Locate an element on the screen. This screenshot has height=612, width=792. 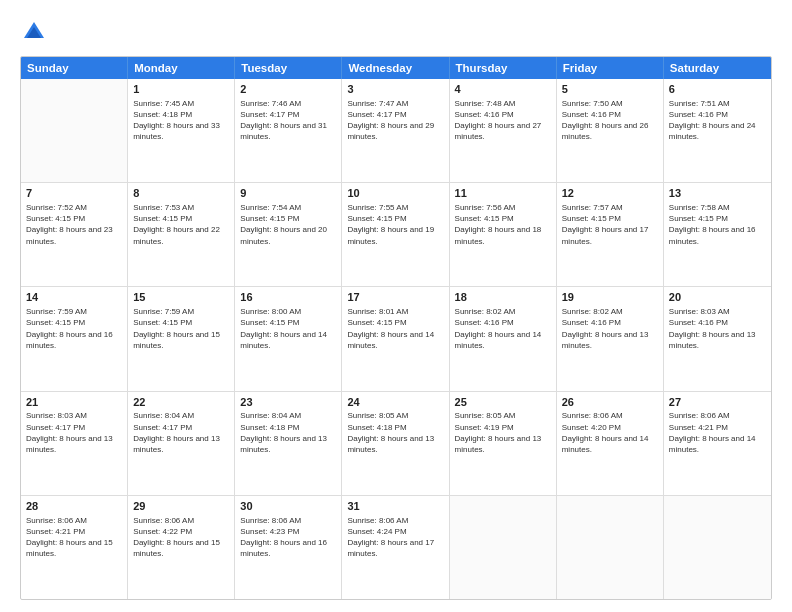
weekday-header-tuesday: Tuesday is located at coordinates (288, 68).